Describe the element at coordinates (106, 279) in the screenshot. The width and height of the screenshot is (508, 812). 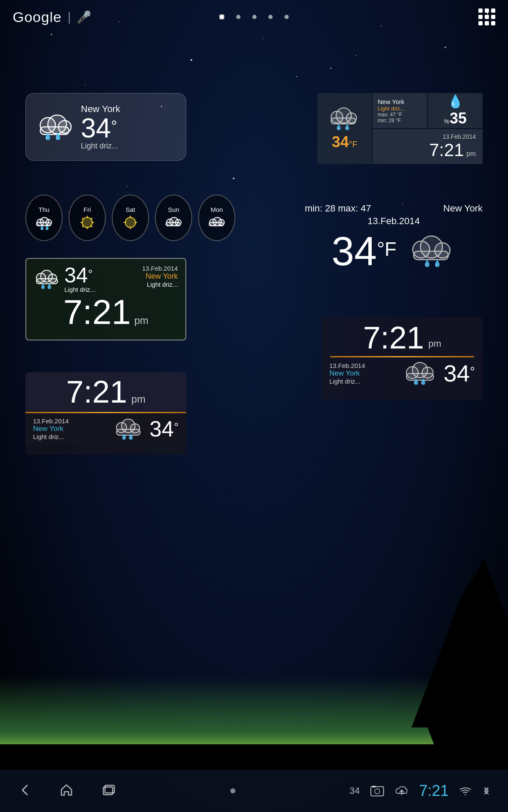
I see `clock1-header: 💧💧 34 ° Light driz... 13.Feb.2014 New Yo…` at that location.